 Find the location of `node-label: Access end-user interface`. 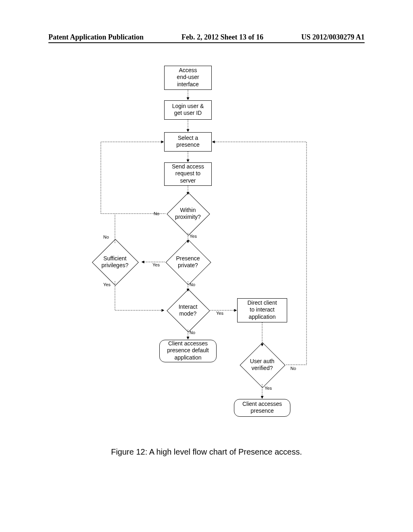

node-label: Access end-user interface is located at coordinates (188, 77).